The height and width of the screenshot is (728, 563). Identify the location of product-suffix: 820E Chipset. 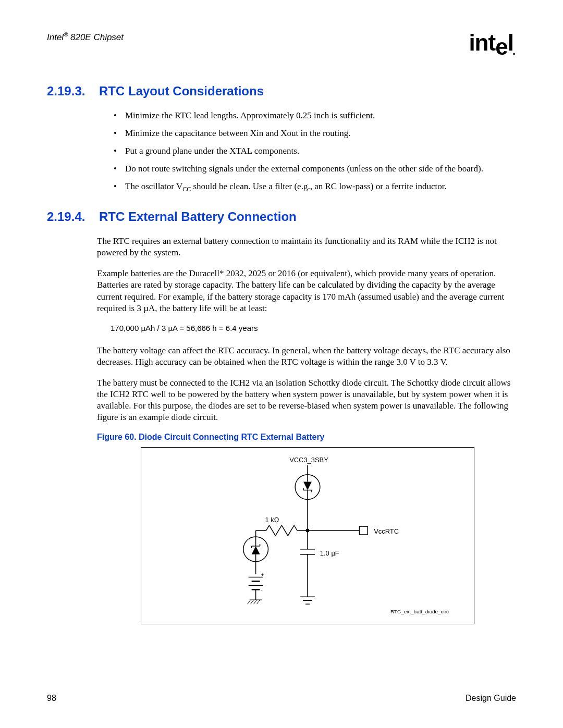
(96, 38).